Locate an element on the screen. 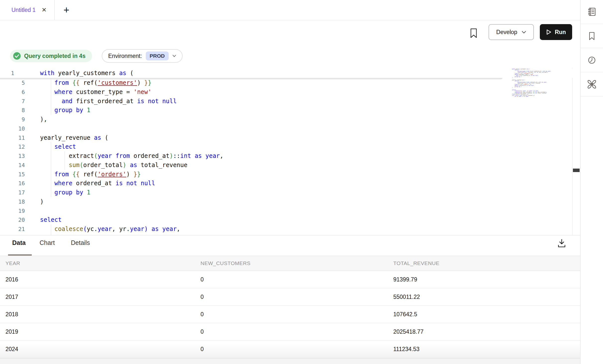 The image size is (603, 364). column-header-year: YEAR is located at coordinates (13, 263).